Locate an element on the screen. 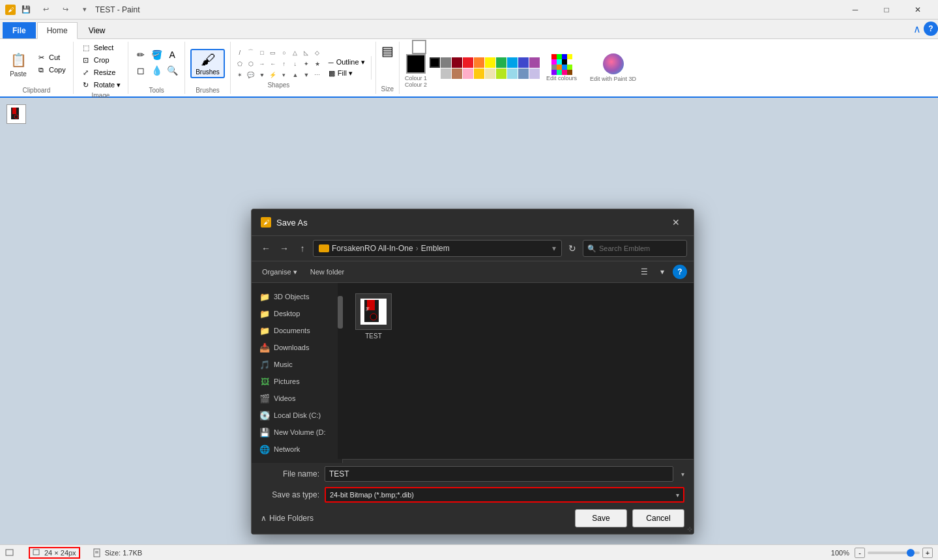 The image size is (938, 560). tab-view: View is located at coordinates (97, 30).